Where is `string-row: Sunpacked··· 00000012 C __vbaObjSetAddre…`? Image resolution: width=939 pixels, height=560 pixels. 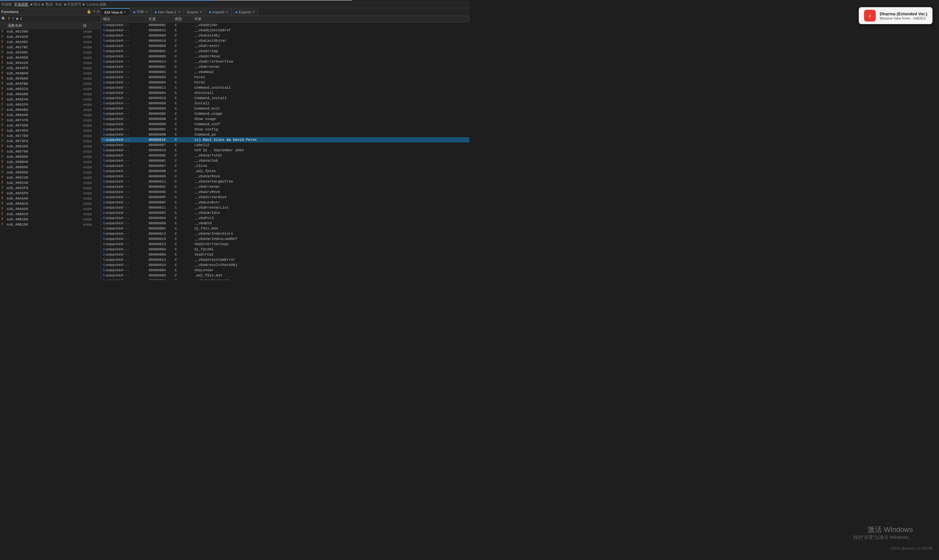 string-row: Sunpacked··· 00000012 C __vbaObjSetAddre… is located at coordinates (285, 30).